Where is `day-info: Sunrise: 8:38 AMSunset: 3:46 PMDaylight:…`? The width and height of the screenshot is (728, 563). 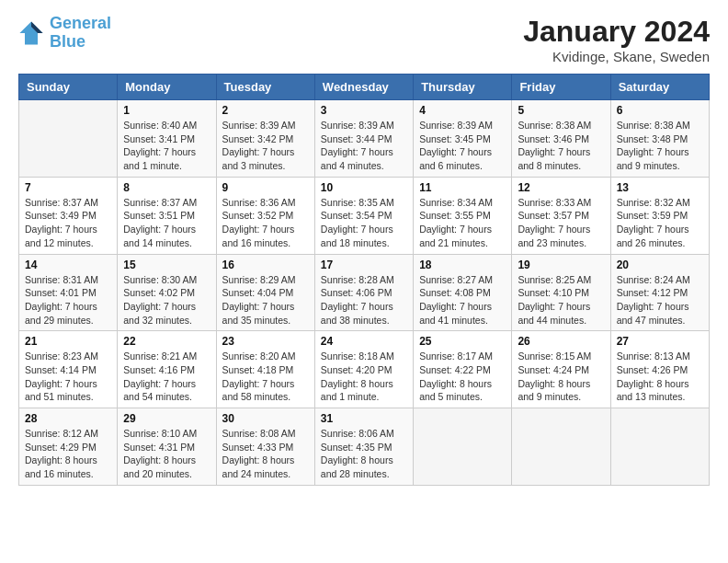
day-info: Sunrise: 8:38 AMSunset: 3:46 PMDaylight:… is located at coordinates (561, 145).